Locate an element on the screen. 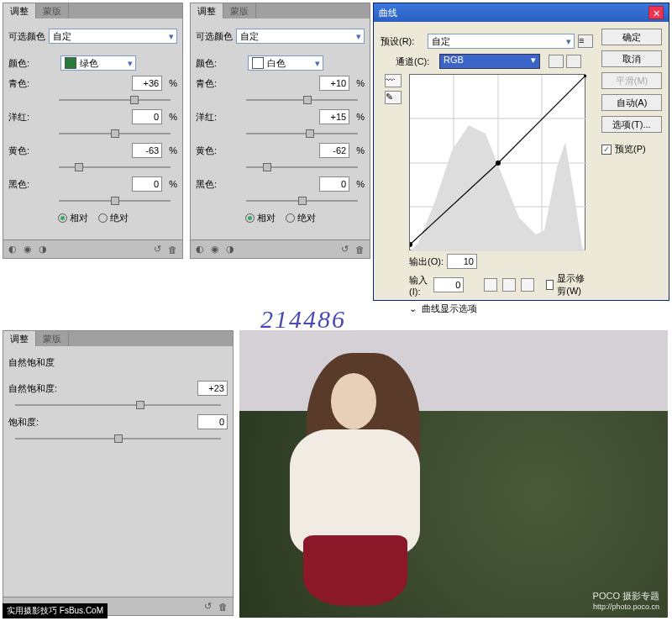 Image resolution: width=672 pixels, height=621 pixels. sat-input is located at coordinates (213, 422).